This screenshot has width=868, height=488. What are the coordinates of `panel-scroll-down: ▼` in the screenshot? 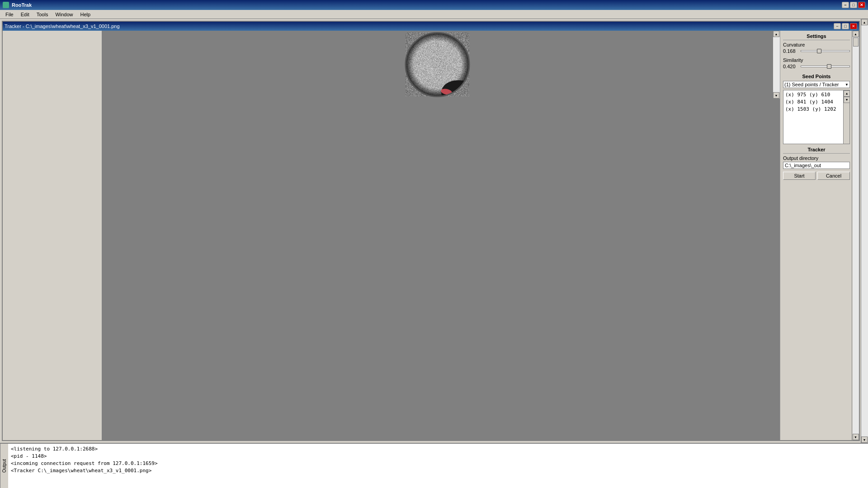 It's located at (856, 437).